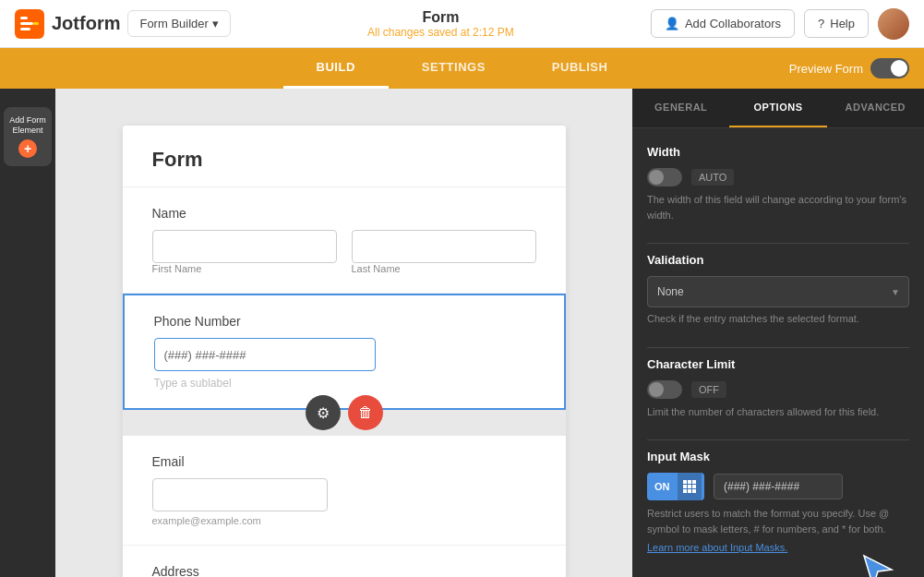 Image resolution: width=924 pixels, height=577 pixels. Describe the element at coordinates (681, 107) in the screenshot. I see `tab-general-label: GENERAL` at that location.